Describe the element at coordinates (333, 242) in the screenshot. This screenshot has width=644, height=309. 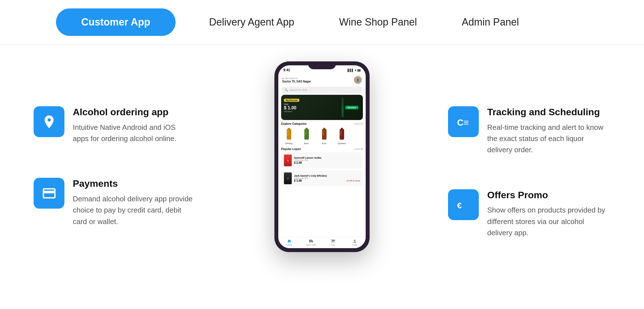
I see `nav-cart: Cart` at that location.